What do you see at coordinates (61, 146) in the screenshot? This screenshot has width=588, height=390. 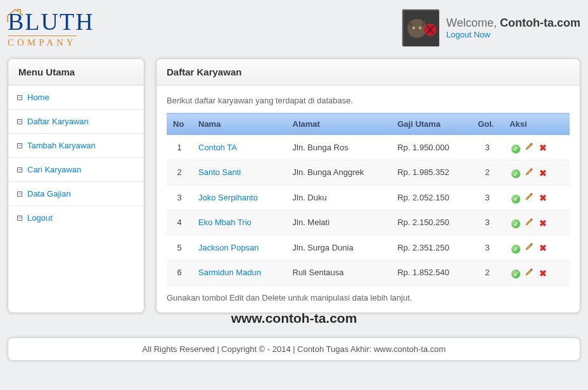 I see `sidebar-item-label: Tambah Karyawan` at bounding box center [61, 146].